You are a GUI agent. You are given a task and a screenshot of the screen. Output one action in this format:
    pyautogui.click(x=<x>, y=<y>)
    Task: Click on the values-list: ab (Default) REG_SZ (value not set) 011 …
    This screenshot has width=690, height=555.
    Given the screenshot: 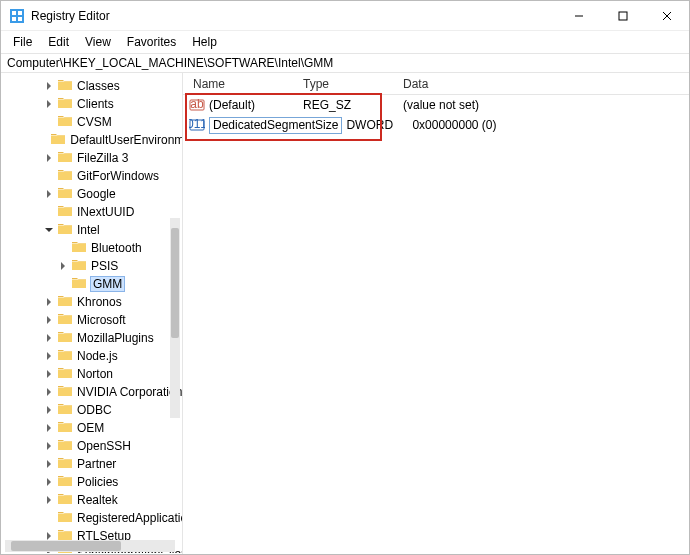 What is the action you would take?
    pyautogui.click(x=436, y=115)
    